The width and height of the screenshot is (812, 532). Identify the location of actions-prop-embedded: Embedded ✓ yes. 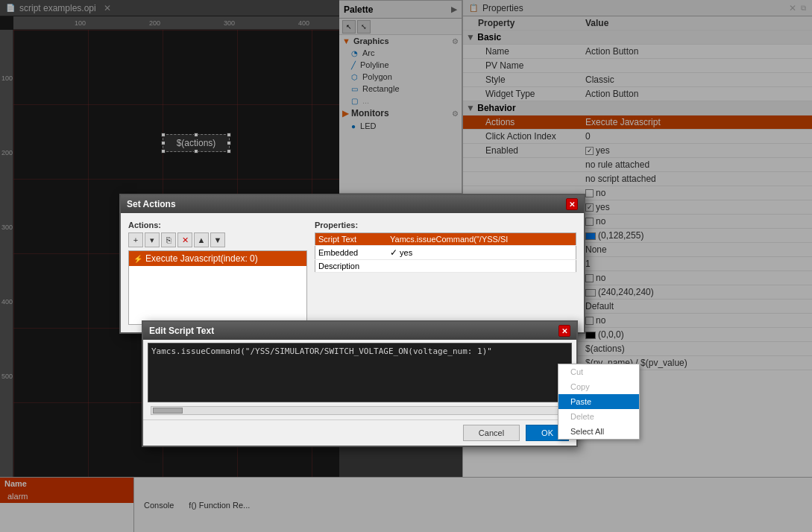
(446, 253).